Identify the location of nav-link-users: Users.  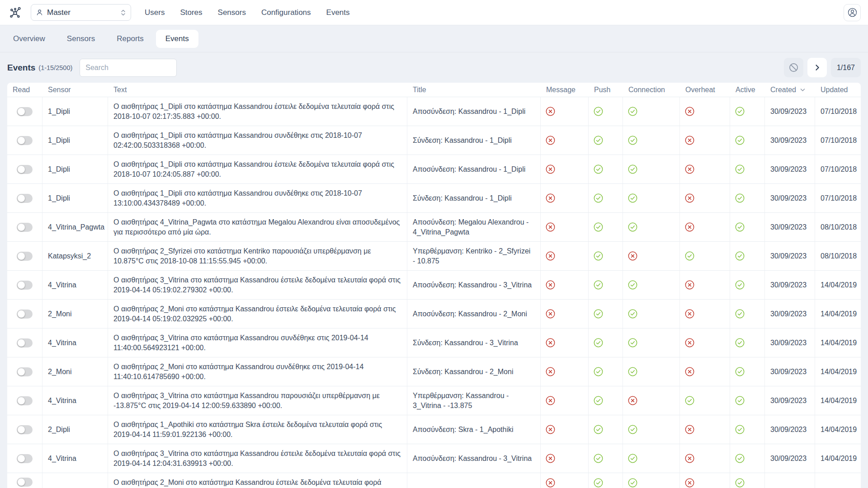
(155, 13).